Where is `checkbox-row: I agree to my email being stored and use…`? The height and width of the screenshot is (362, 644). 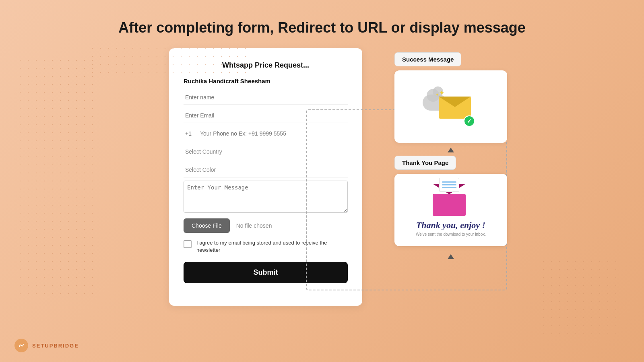 checkbox-row: I agree to my email being stored and use… is located at coordinates (266, 247).